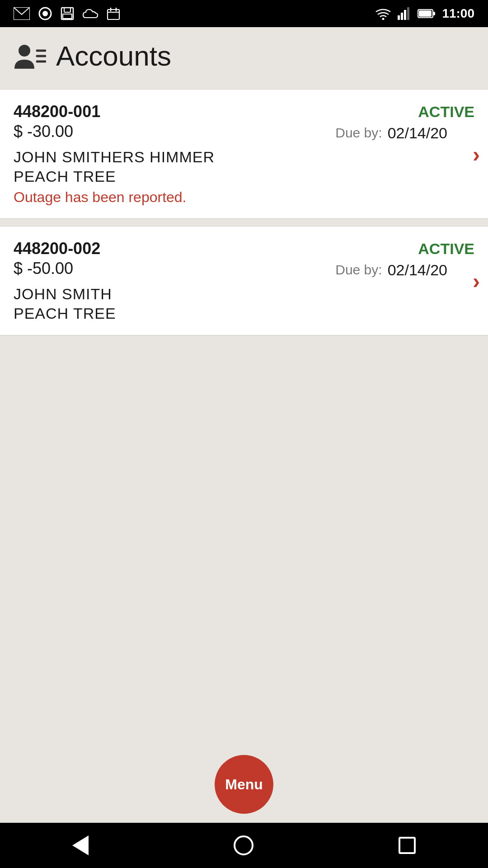  Describe the element at coordinates (244, 154) in the screenshot. I see `account-card-1: 448200-001 ACTIVE $ -30.00 Due by: 02/14…` at that location.